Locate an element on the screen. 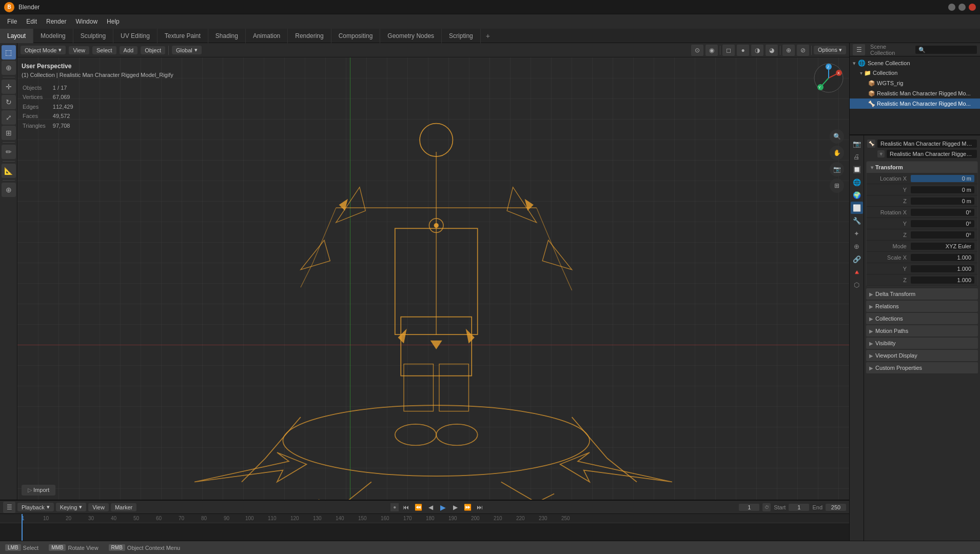 The image size is (980, 554). jump-to-end-button: ⏭ is located at coordinates (480, 507).